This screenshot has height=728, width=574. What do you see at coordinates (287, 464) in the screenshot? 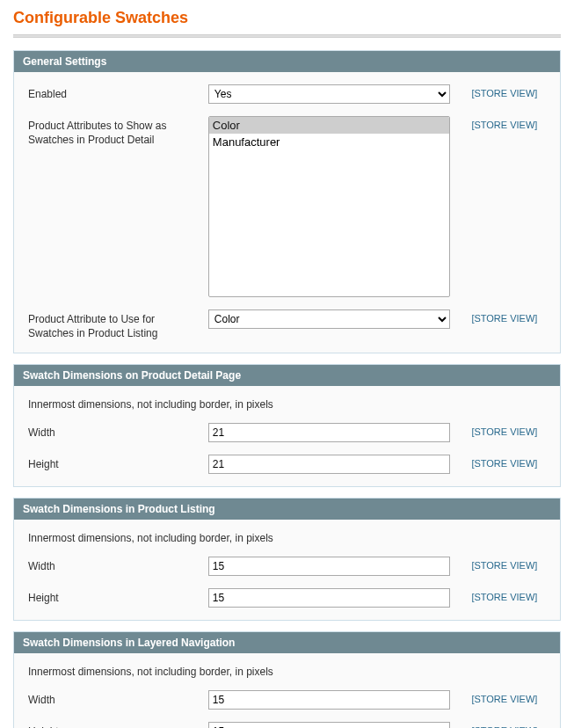
I see `row-detail-height: Height [STORE VIEW]` at bounding box center [287, 464].